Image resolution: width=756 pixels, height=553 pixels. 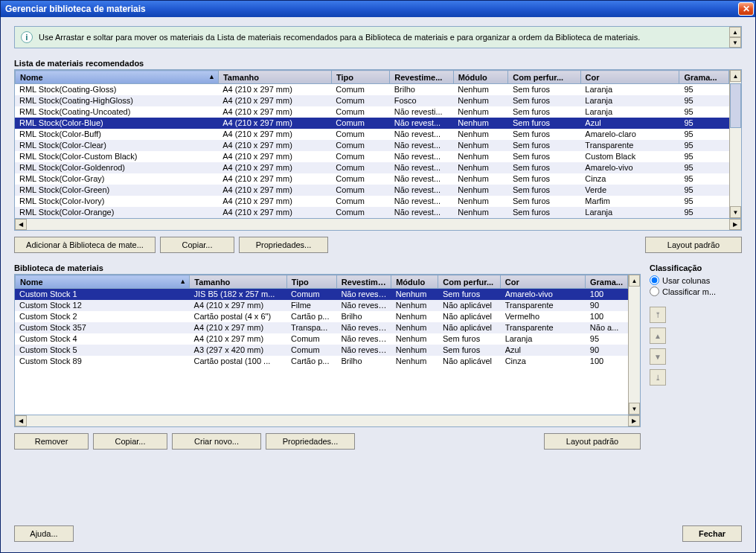 I want to click on table-row: Custom Stock 4A4 (210 x 297 mm)ComumNão …, so click(x=321, y=339).